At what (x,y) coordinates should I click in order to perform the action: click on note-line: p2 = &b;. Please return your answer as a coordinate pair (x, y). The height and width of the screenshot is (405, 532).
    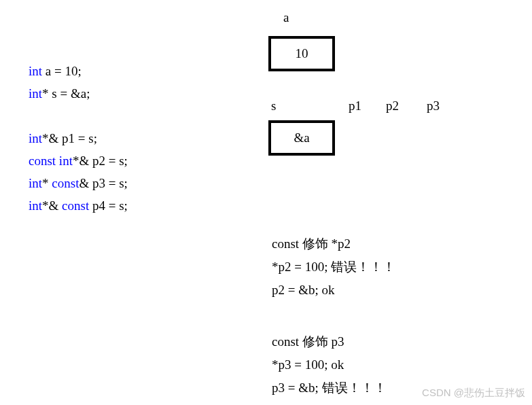
    Looking at the image, I should click on (297, 289).